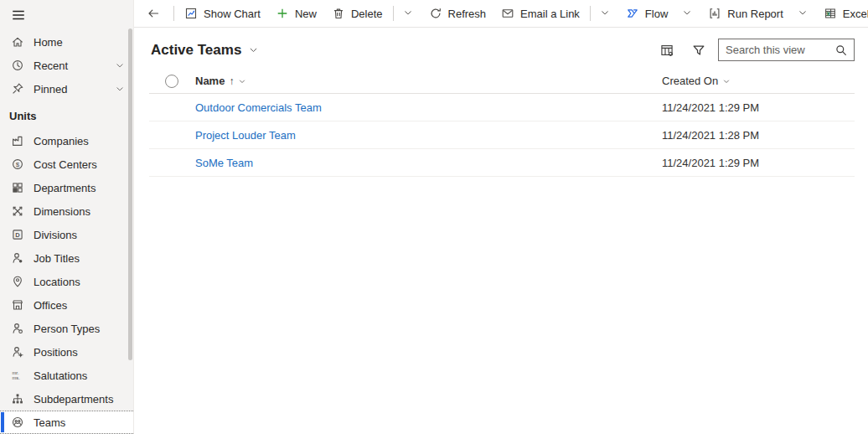 The image size is (868, 434). I want to click on column-label: Created On, so click(690, 80).